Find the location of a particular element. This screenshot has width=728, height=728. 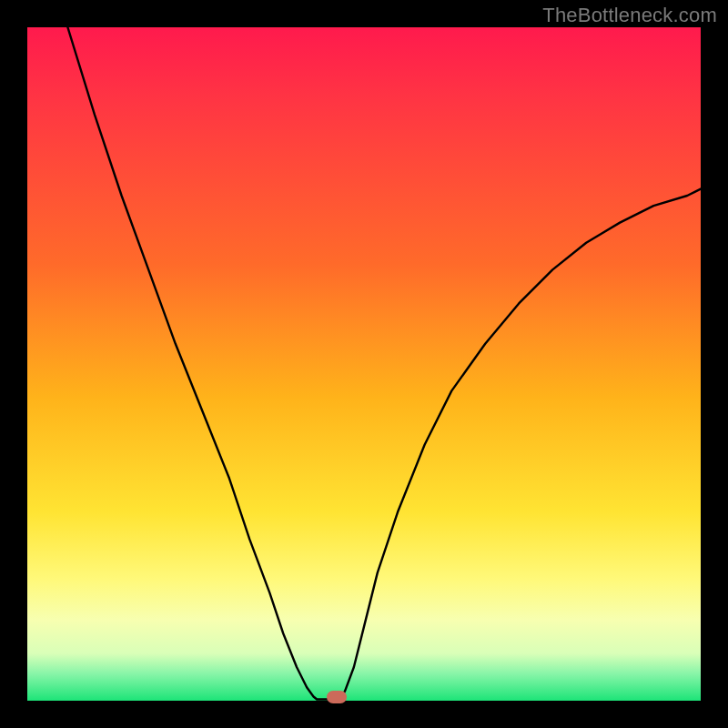

watermark-text: TheBottleneck.com is located at coordinates (630, 15).